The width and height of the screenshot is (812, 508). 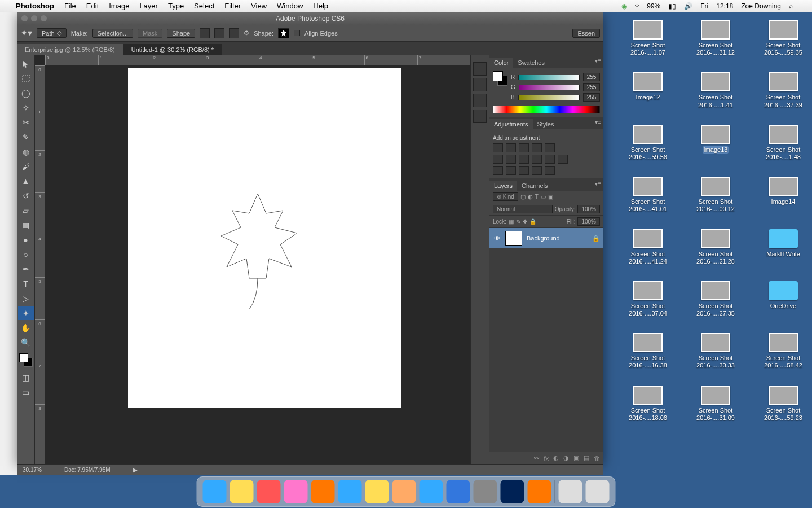 What do you see at coordinates (181, 33) in the screenshot?
I see `shape-button: Shape` at bounding box center [181, 33].